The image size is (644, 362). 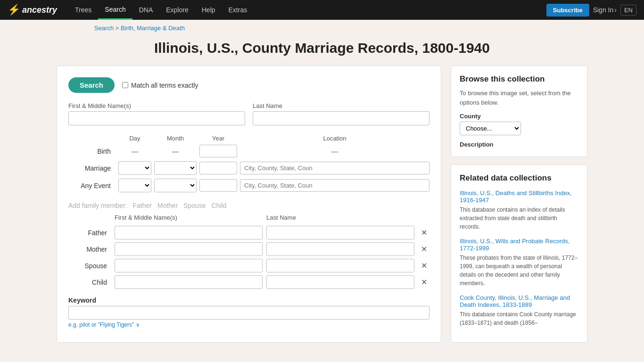 What do you see at coordinates (249, 219) in the screenshot?
I see `family-header-row: First & Middle Name(s) Last Name` at bounding box center [249, 219].